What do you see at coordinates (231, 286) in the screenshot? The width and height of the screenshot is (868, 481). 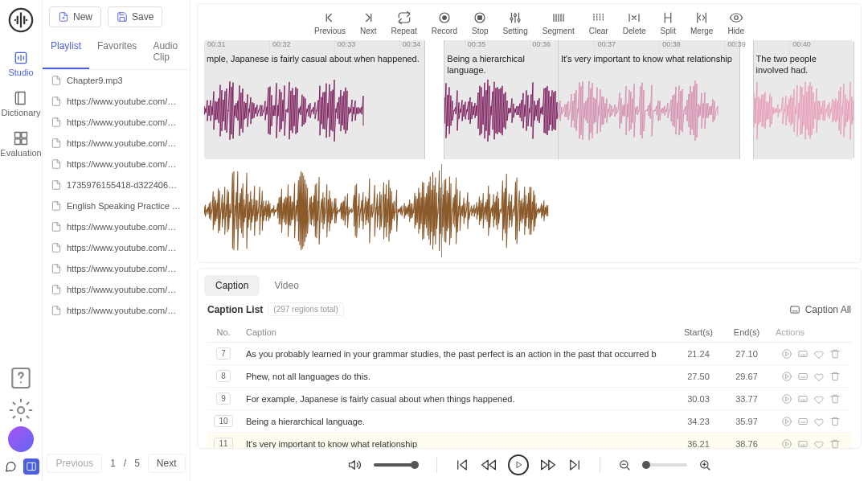 I see `tab-caption: Caption` at bounding box center [231, 286].